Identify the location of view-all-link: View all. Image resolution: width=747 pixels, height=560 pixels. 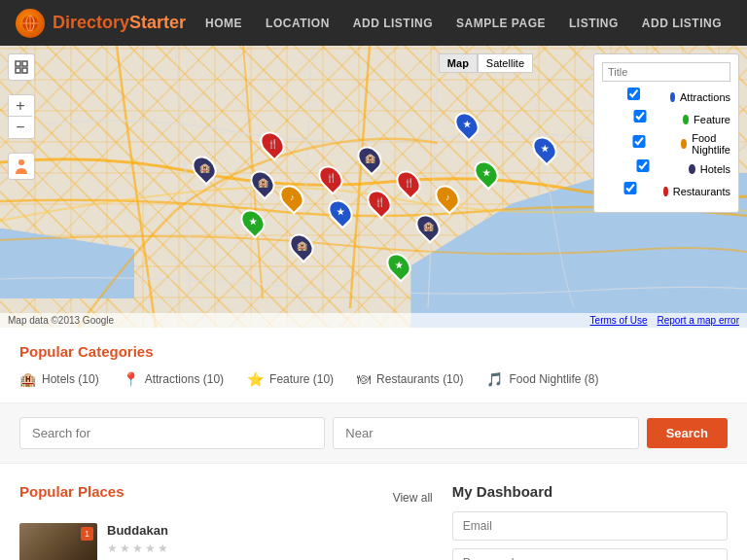
(412, 498).